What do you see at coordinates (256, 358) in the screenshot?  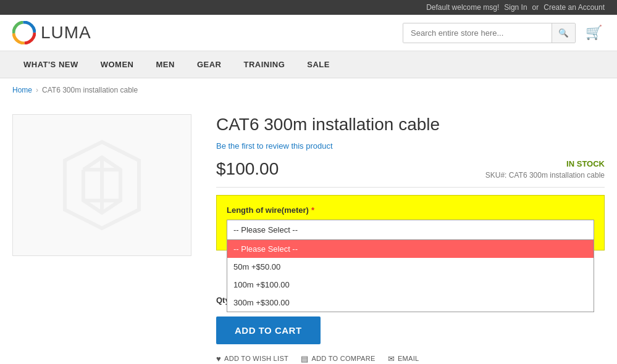 I see `wishlist-label: ADD TO WISH LIST` at bounding box center [256, 358].